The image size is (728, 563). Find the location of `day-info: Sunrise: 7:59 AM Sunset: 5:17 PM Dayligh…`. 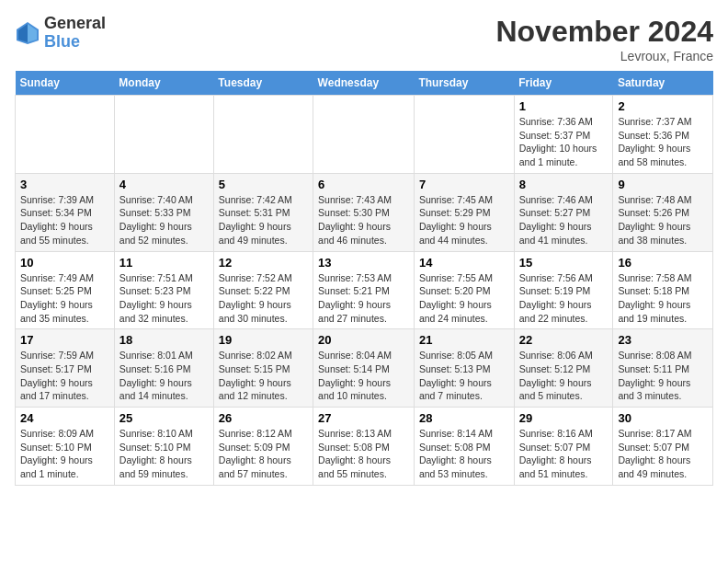

day-info: Sunrise: 7:59 AM Sunset: 5:17 PM Dayligh… is located at coordinates (64, 375).